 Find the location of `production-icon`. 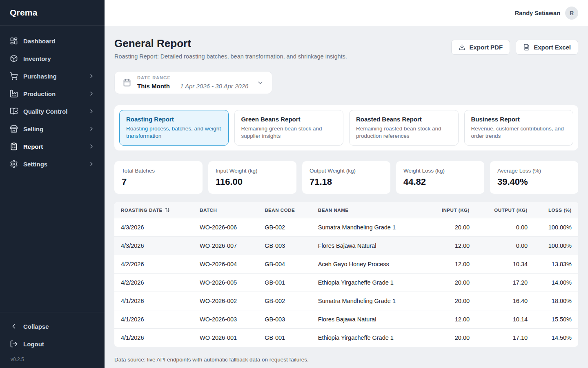

production-icon is located at coordinates (14, 94).